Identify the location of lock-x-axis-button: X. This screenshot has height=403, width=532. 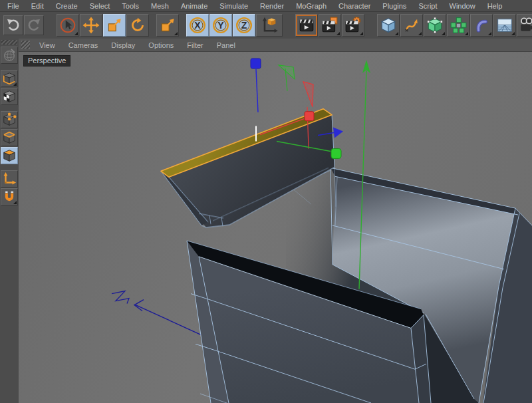
(198, 25).